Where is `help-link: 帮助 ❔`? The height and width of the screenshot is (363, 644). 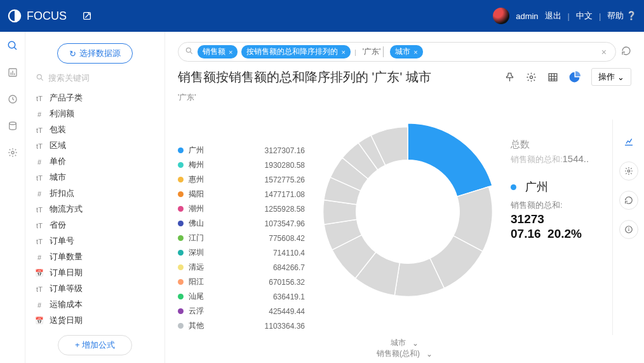
help-link: 帮助 ❔ is located at coordinates (622, 16).